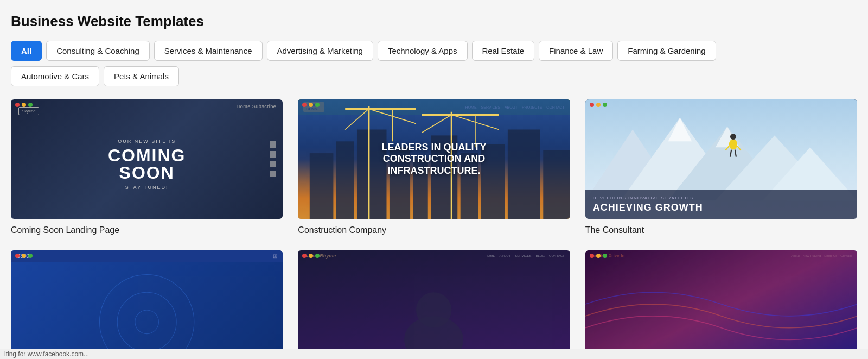 This screenshot has height=359, width=868. Describe the element at coordinates (55, 76) in the screenshot. I see `filter-btn-automotive: Automotive & Cars` at that location.